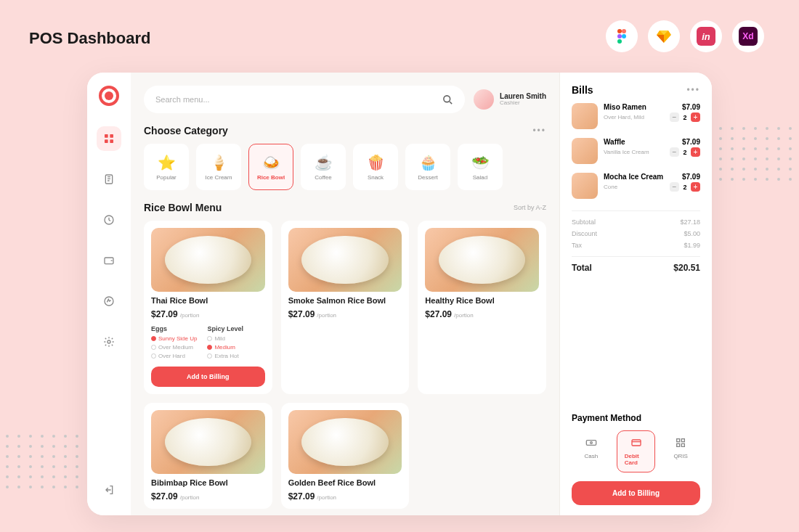 Image resolution: width=799 pixels, height=532 pixels. I want to click on payment-method-label: Debit Card, so click(636, 459).